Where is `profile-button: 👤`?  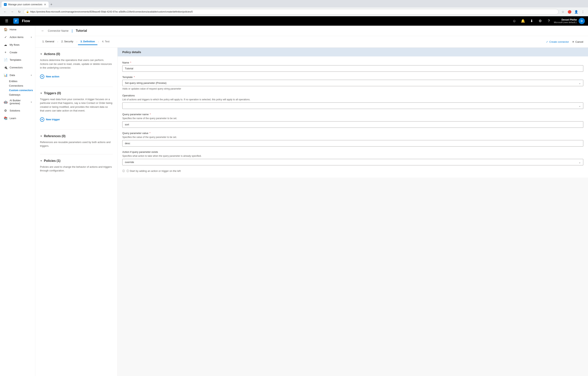
profile-button: 👤 is located at coordinates (576, 12).